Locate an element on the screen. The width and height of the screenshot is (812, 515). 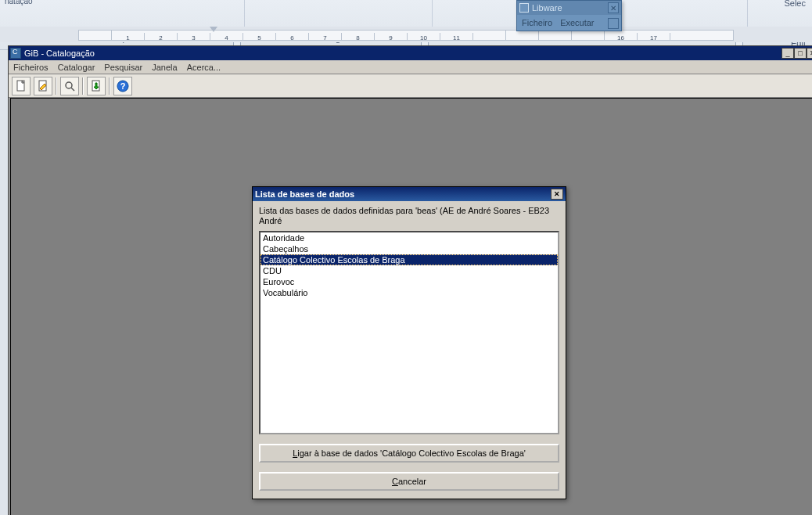
download-button is located at coordinates (96, 86).